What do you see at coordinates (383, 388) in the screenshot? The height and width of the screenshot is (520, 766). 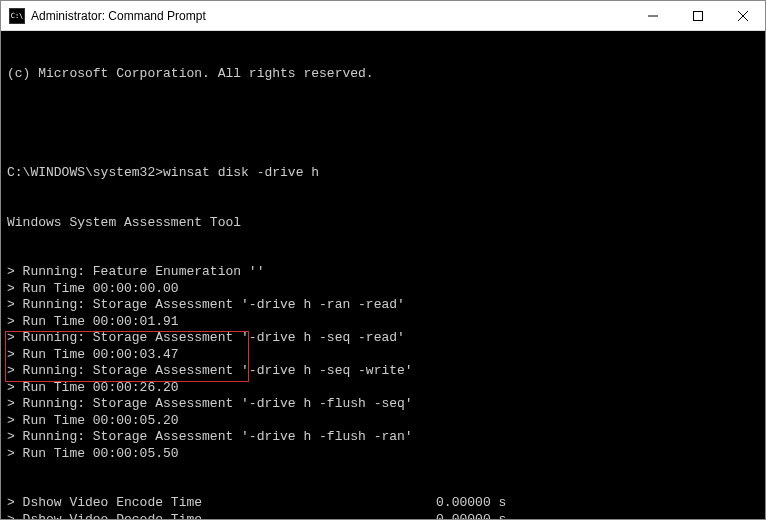 I see `output-line: > Run Time 00:00:26.20` at bounding box center [383, 388].